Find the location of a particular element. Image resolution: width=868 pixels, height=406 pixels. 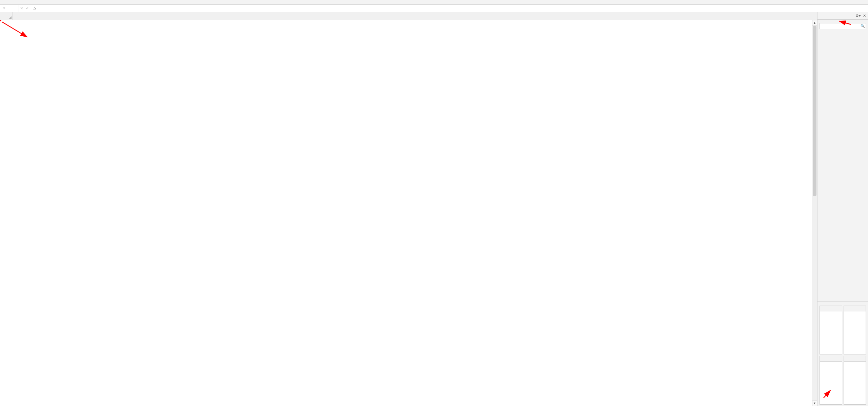

ribbon is located at coordinates (434, 2).